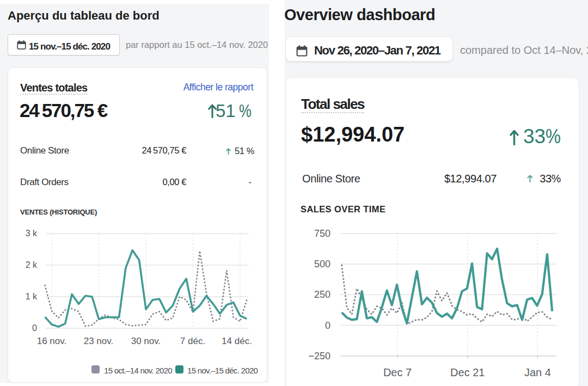  I want to click on svg-text: 23 nov., so click(99, 341).